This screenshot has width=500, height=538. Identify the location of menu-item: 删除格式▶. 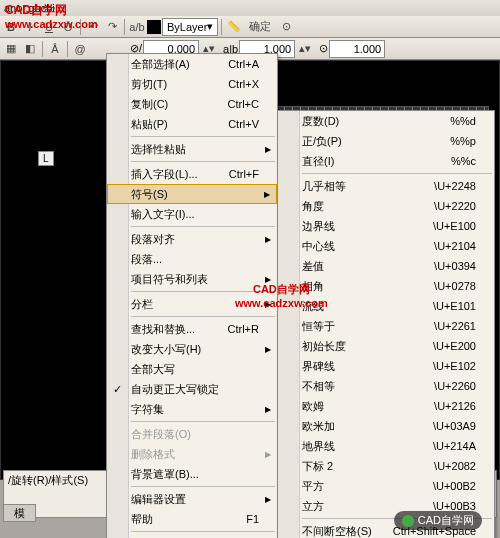
(192, 454).